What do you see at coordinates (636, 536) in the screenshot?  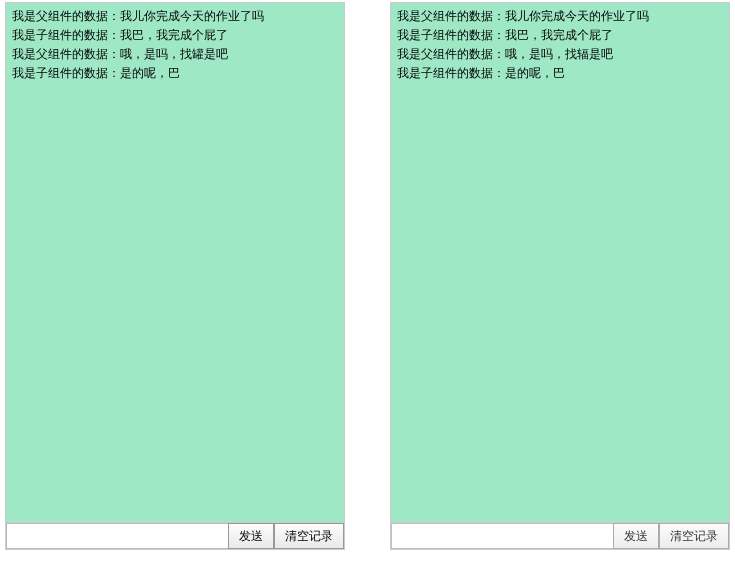 I see `send-button-right: 发送` at bounding box center [636, 536].